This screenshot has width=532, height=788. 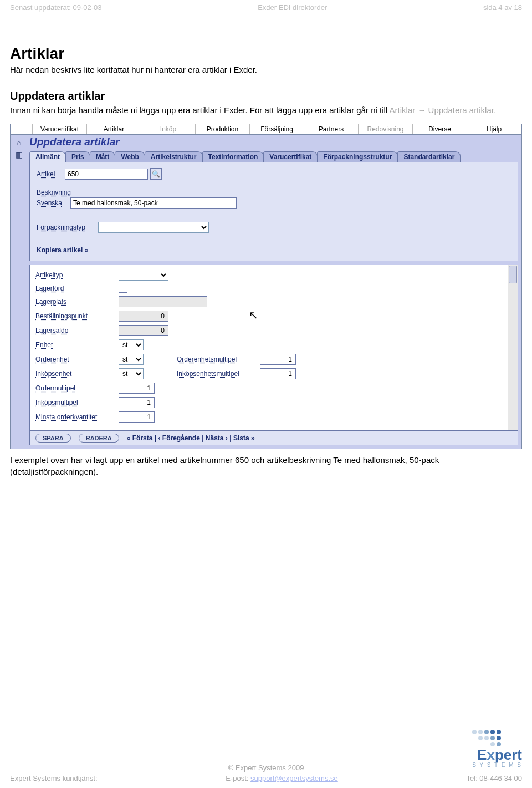 What do you see at coordinates (497, 749) in the screenshot?
I see `expert-logo: Expert S Y S T E M S` at bounding box center [497, 749].